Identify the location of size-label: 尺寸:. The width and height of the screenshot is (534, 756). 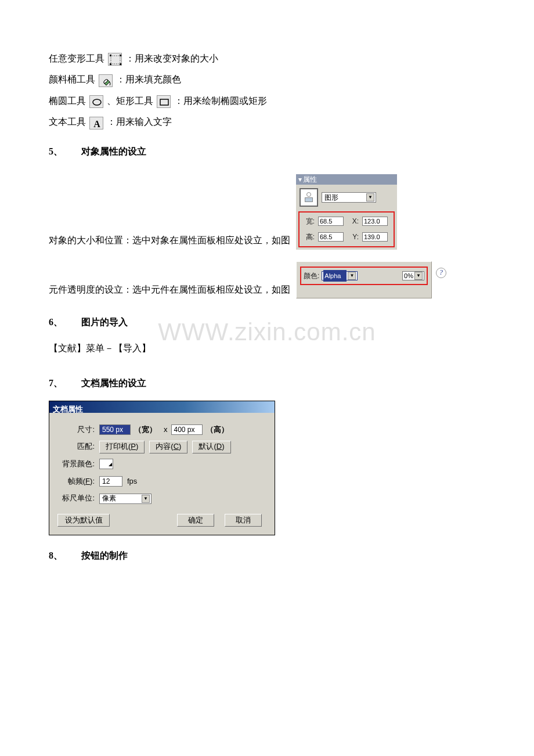
(78, 430).